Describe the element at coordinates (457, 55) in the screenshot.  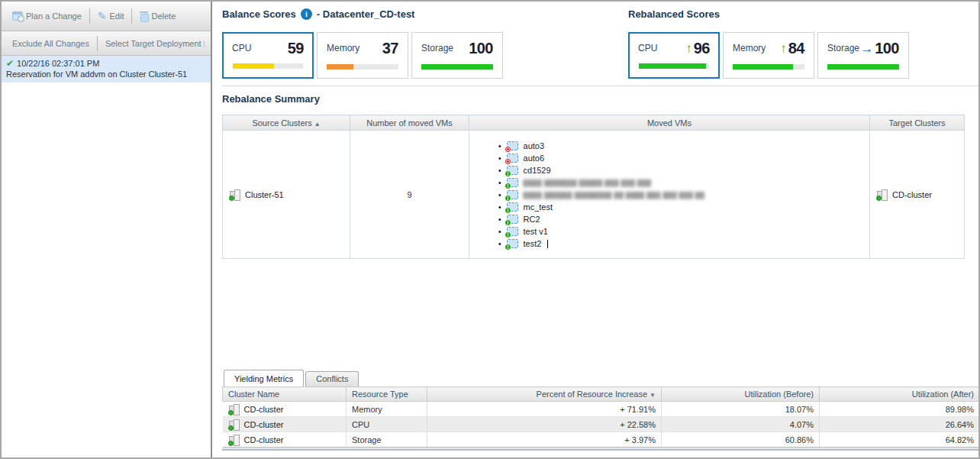
I see `balance-storage-card: Storage 100` at that location.